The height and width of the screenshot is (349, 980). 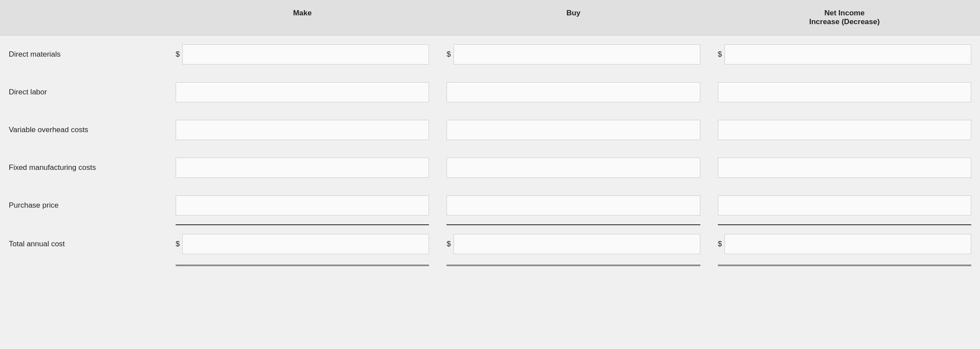 I want to click on input-buy-variable-overhead, so click(x=573, y=130).